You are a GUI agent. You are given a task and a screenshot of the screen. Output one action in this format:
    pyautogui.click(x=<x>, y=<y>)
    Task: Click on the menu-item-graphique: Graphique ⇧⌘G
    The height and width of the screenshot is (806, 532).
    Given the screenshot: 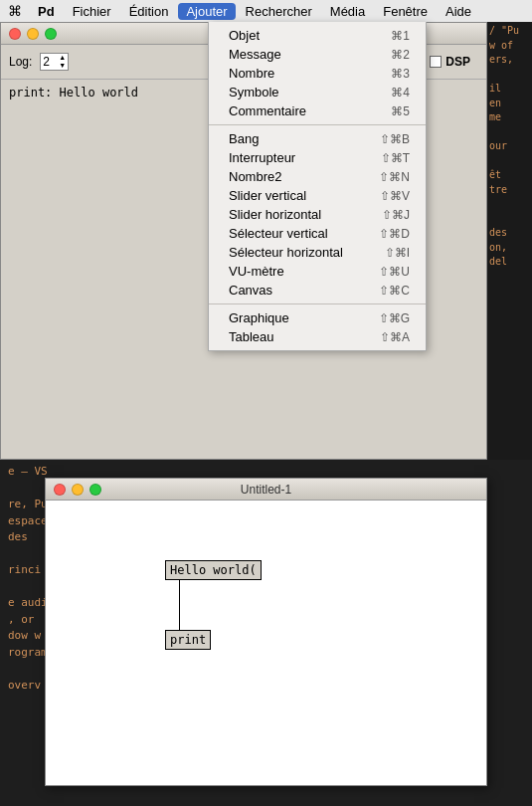 What is the action you would take?
    pyautogui.click(x=317, y=318)
    